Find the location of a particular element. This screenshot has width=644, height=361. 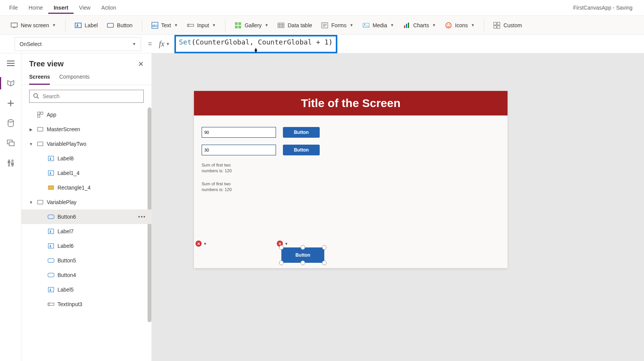

property-dropdown: OnSelect ▼ is located at coordinates (78, 44).